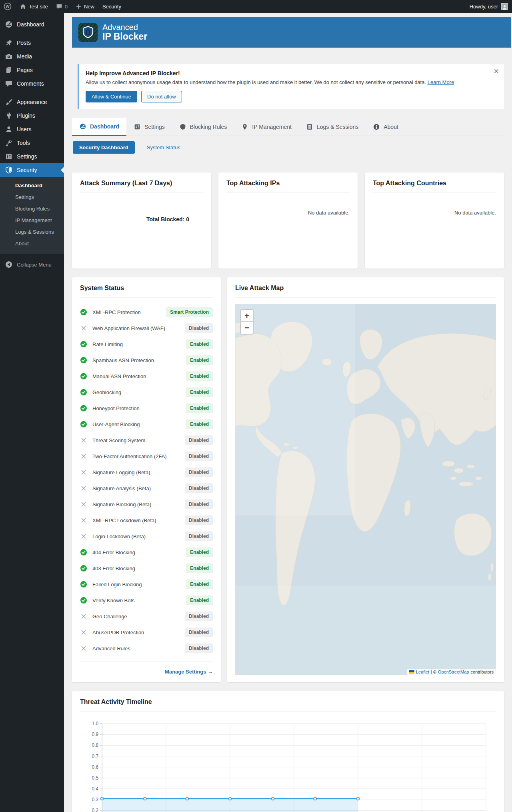 The width and height of the screenshot is (512, 812). I want to click on status-row: GeoblockingEnabled, so click(146, 392).